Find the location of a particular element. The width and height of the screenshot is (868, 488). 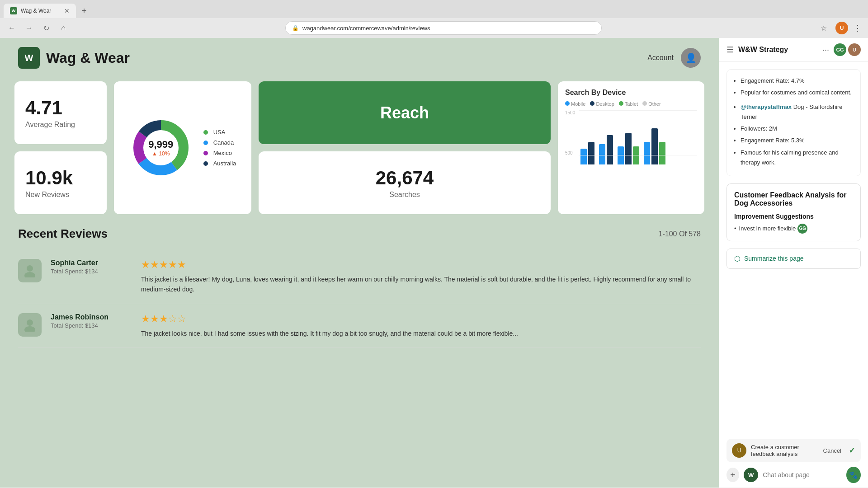

reviews-title: Recent Reviews is located at coordinates (63, 234).